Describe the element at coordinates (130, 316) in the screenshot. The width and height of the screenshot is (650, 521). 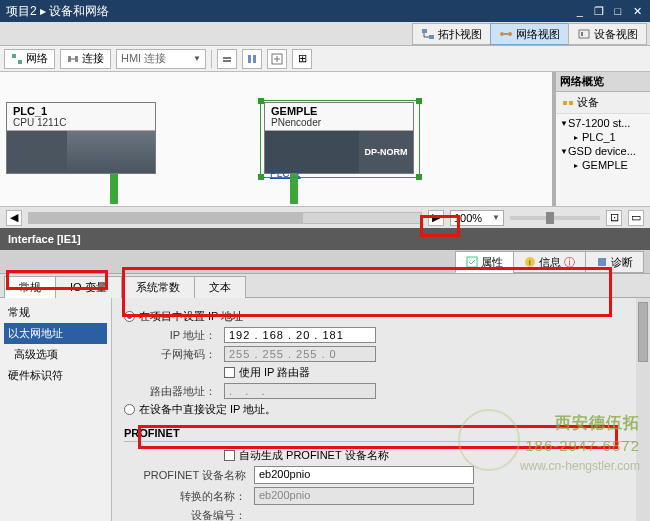
I see `radio-ip-in-project` at that location.